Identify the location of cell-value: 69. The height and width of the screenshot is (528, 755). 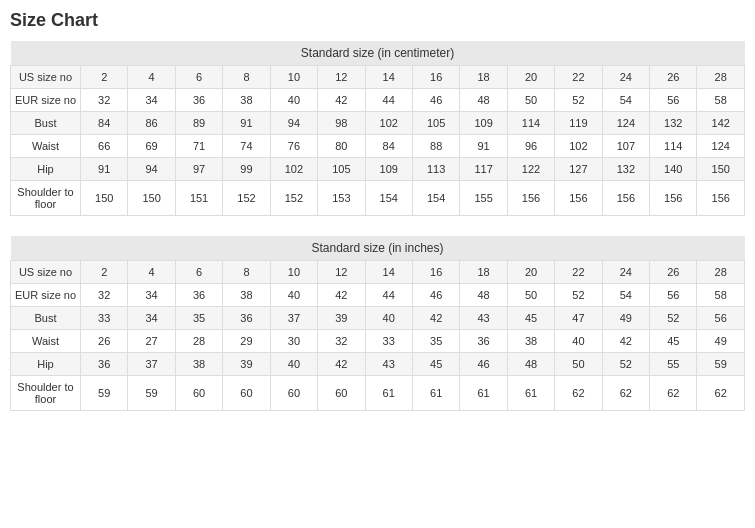
(152, 146).